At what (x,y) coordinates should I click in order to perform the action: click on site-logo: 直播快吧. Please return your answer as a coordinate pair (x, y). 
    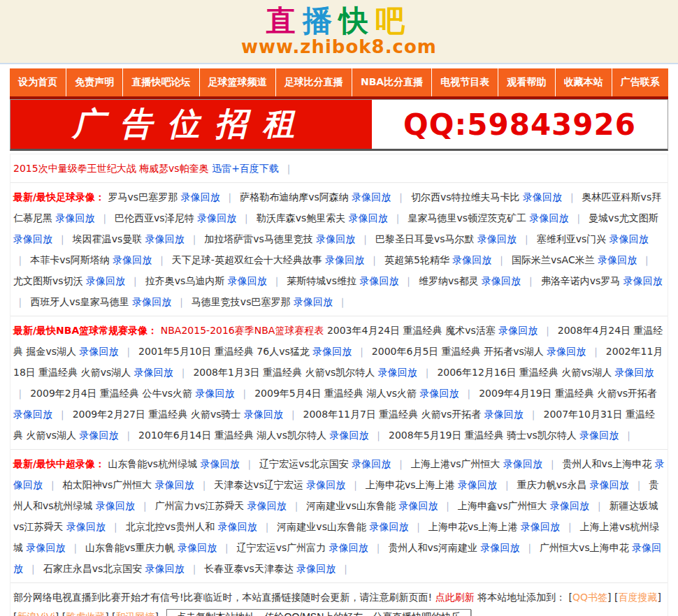
    Looking at the image, I should click on (339, 21).